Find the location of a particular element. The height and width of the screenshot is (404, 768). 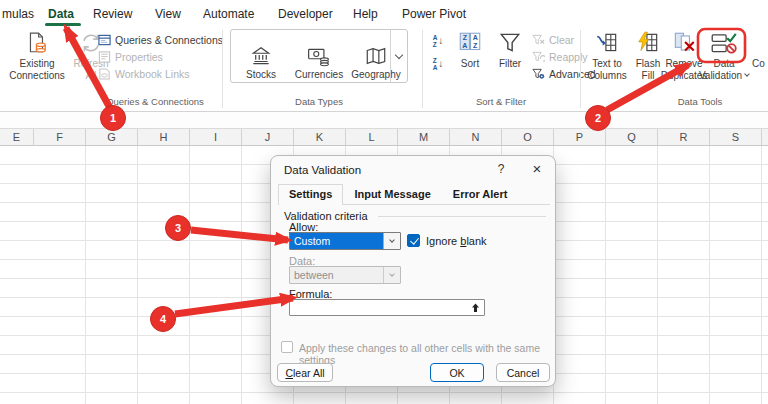

data-selected-value: between is located at coordinates (336, 275).